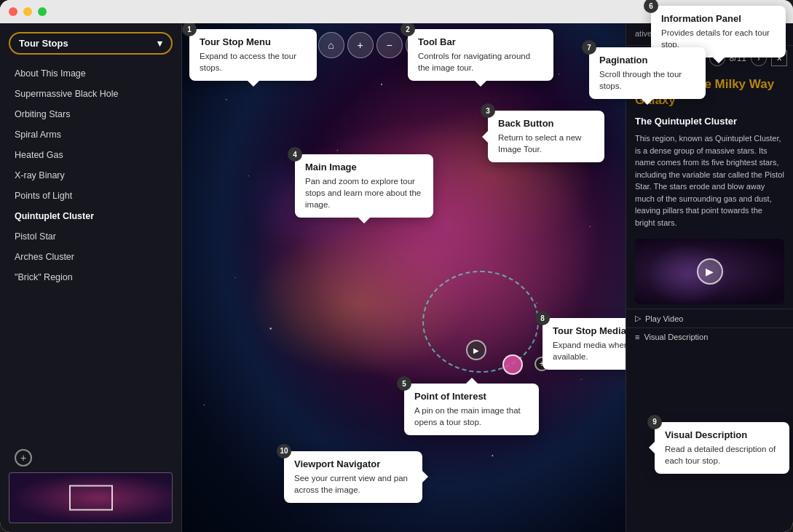 This screenshot has height=532, width=793. I want to click on poi-pin, so click(513, 365).